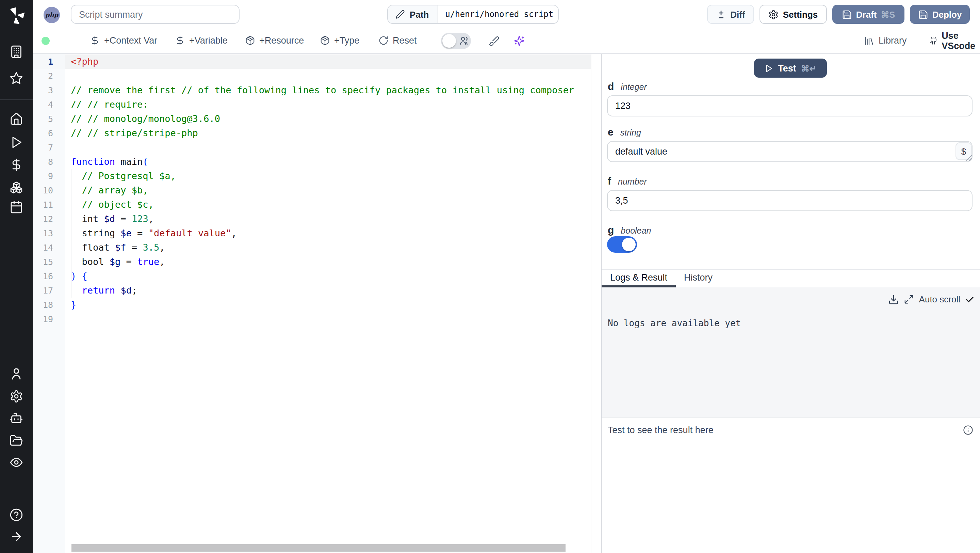 The width and height of the screenshot is (980, 553). Describe the element at coordinates (698, 277) in the screenshot. I see `tab-history: History` at that location.